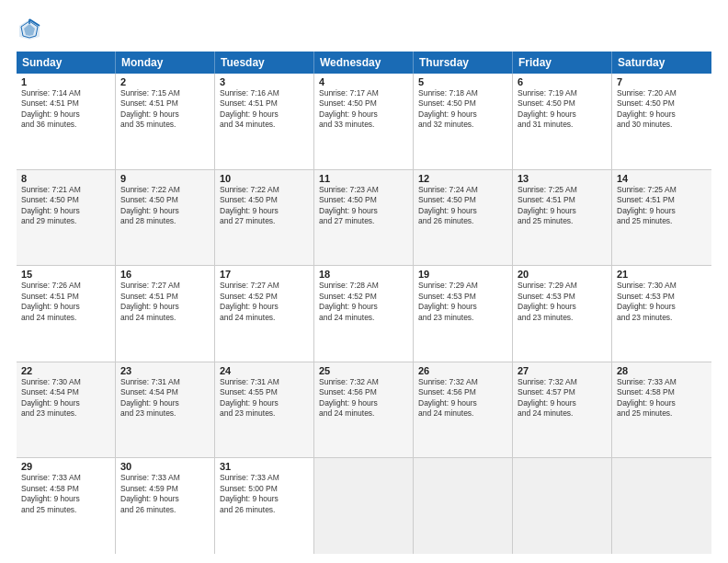  I want to click on day-number: 26, so click(463, 371).